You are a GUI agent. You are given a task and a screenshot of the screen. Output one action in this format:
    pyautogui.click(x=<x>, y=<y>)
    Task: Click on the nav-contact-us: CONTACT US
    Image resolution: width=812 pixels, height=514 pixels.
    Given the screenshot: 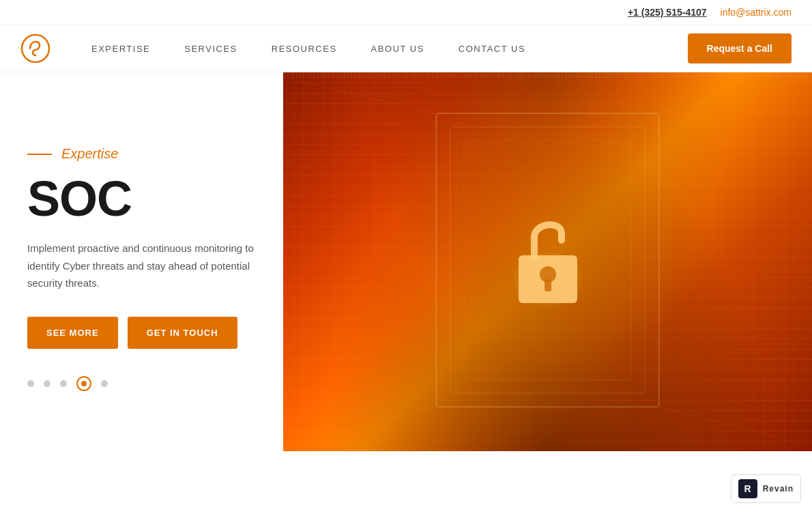 What is the action you would take?
    pyautogui.click(x=492, y=49)
    